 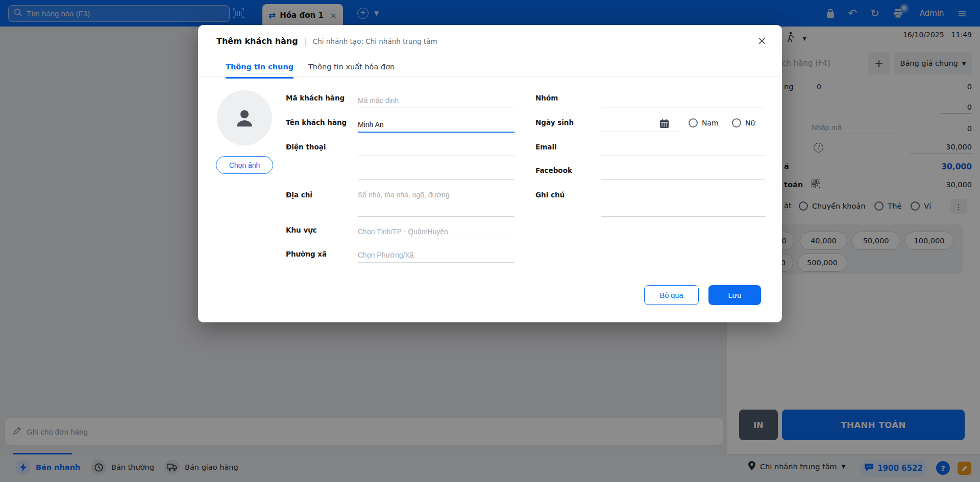 What do you see at coordinates (375, 41) in the screenshot?
I see `modal-subtitle: Chi nhánh tạo: Chi nhánh trung tâm` at bounding box center [375, 41].